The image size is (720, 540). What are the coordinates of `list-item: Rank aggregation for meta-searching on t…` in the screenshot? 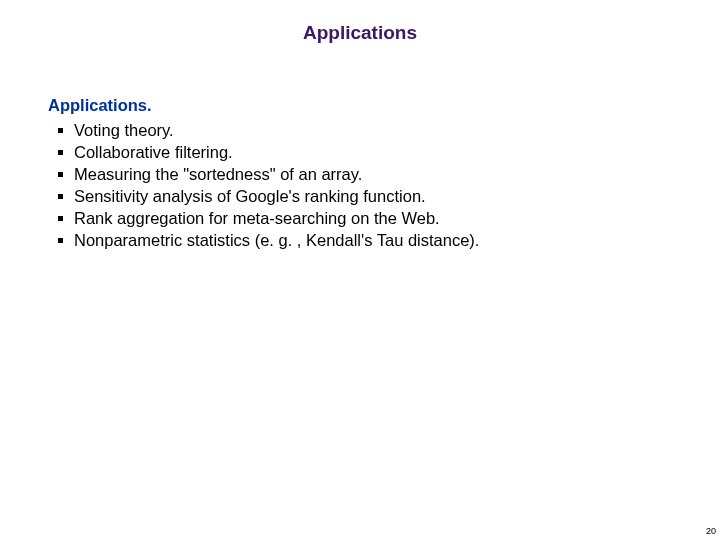 It's located at (364, 218).